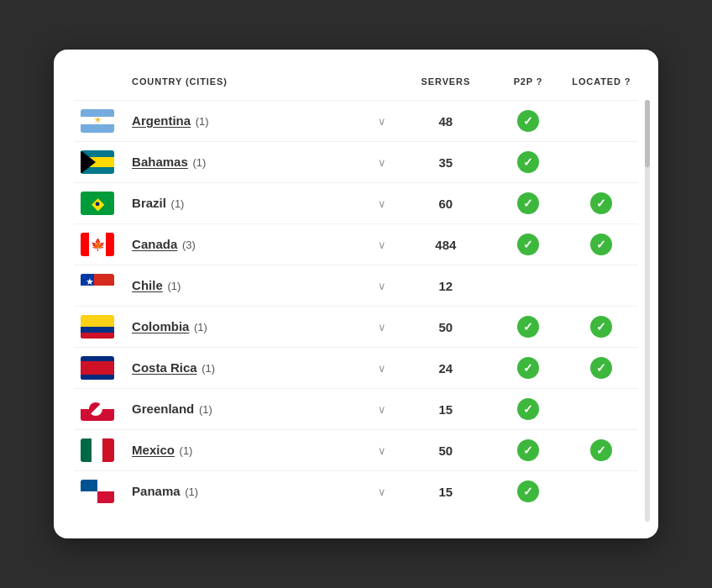 The height and width of the screenshot is (588, 712). What do you see at coordinates (382, 89) in the screenshot?
I see `col-chevron-header` at bounding box center [382, 89].